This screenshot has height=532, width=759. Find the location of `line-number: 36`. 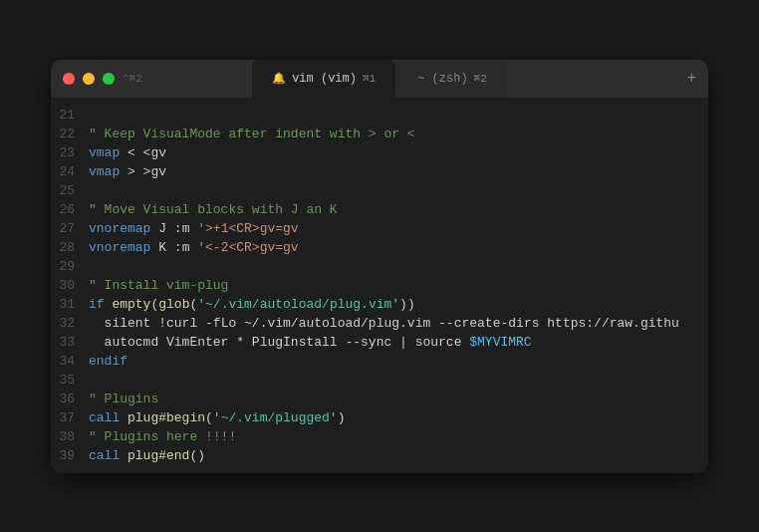

line-number: 36 is located at coordinates (70, 399).